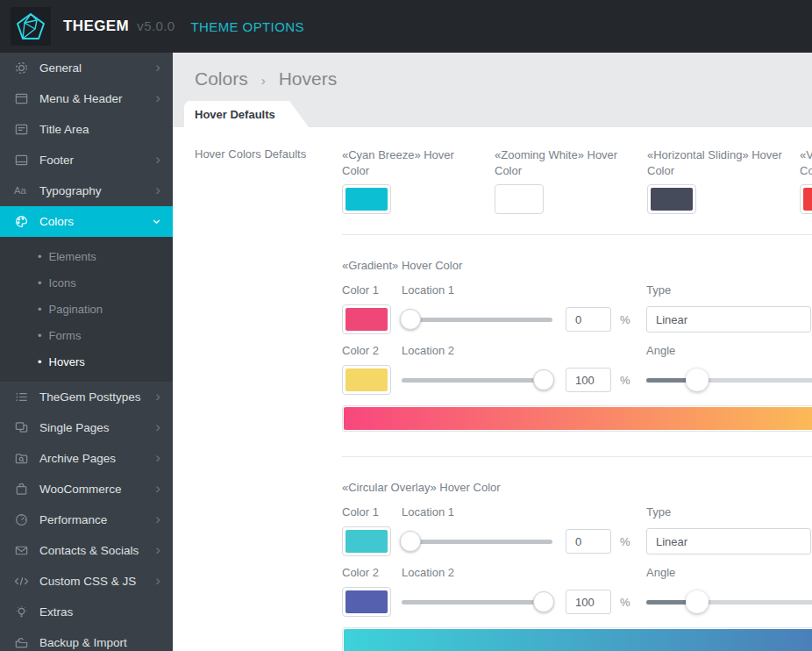 This screenshot has width=812, height=651. I want to click on sidebar-subitem-elements: •Elements, so click(86, 256).